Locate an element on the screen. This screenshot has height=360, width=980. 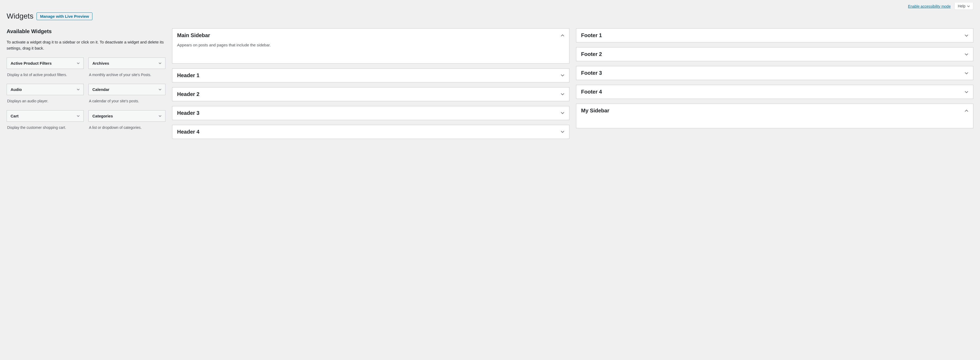
widget-calendar: Calendar is located at coordinates (127, 90).